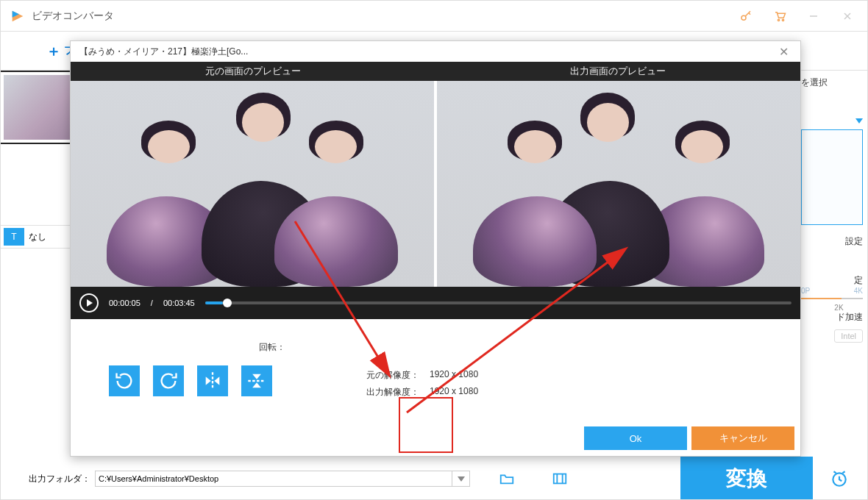 The height and width of the screenshot is (500, 868). Describe the element at coordinates (636, 438) in the screenshot. I see `ok-button: Ok` at that location.